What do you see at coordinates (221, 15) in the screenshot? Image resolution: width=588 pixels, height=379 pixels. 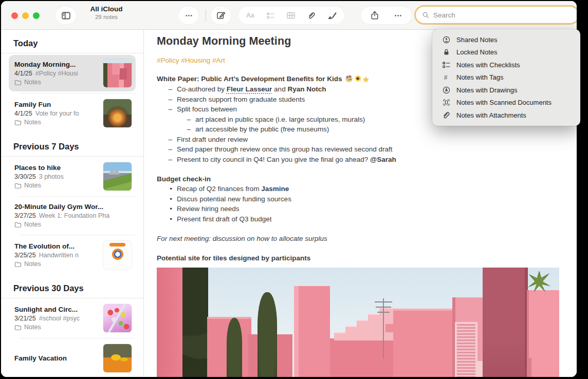 I see `compose-icon` at bounding box center [221, 15].